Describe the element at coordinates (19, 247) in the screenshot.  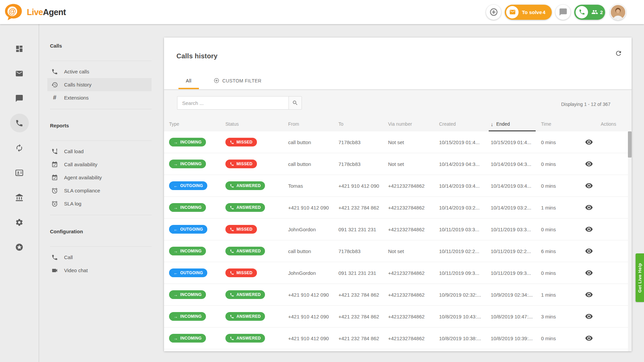
I see `rail-item-stars` at that location.